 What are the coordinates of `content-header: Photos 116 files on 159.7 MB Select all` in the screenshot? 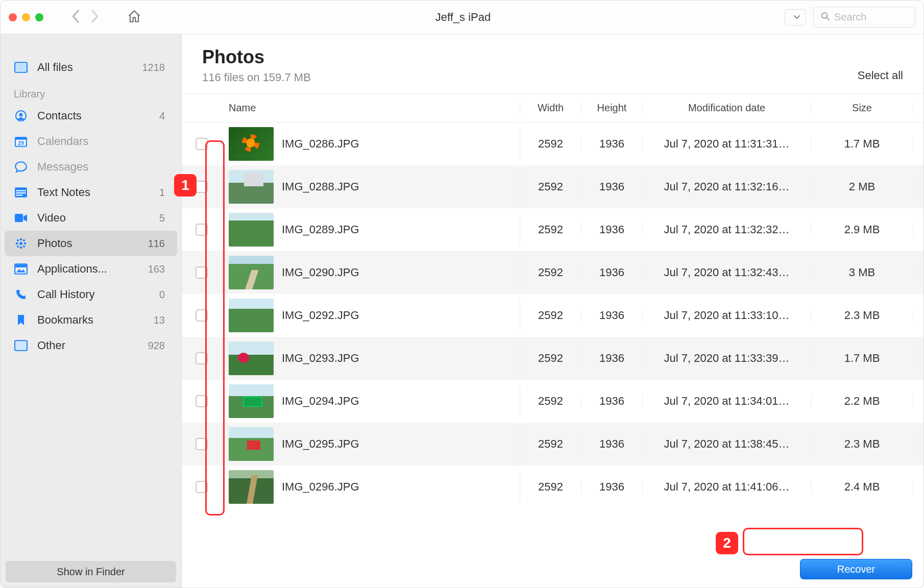 It's located at (552, 64).